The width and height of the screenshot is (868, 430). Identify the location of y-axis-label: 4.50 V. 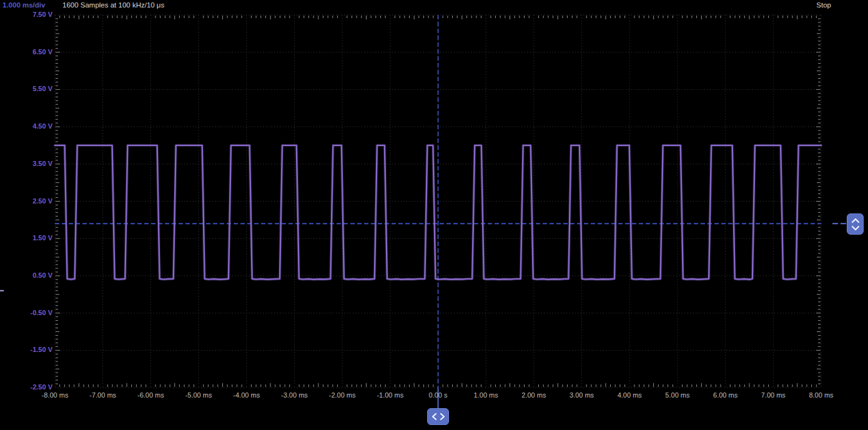
(26, 126).